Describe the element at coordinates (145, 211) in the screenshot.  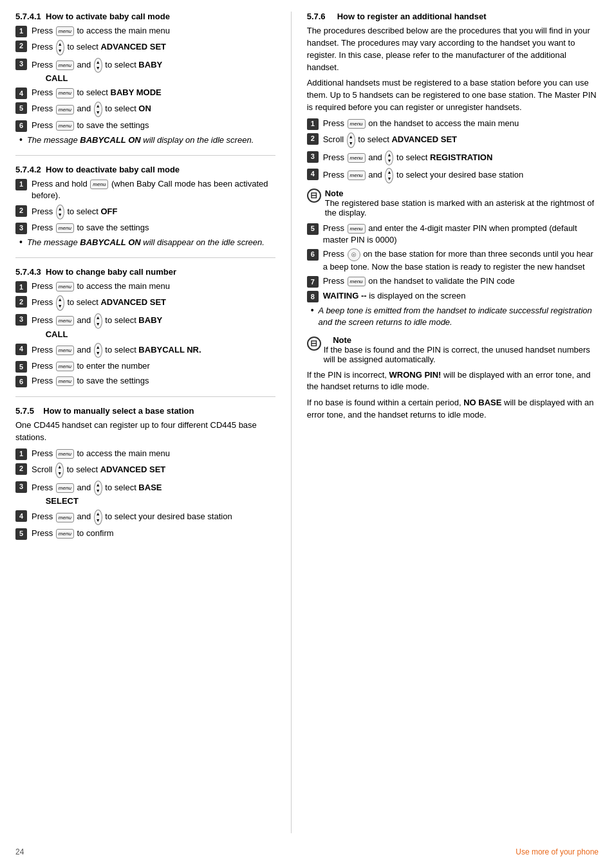
I see `section-5742: 5.7.4.2 How to deactivate baby call mode…` at that location.